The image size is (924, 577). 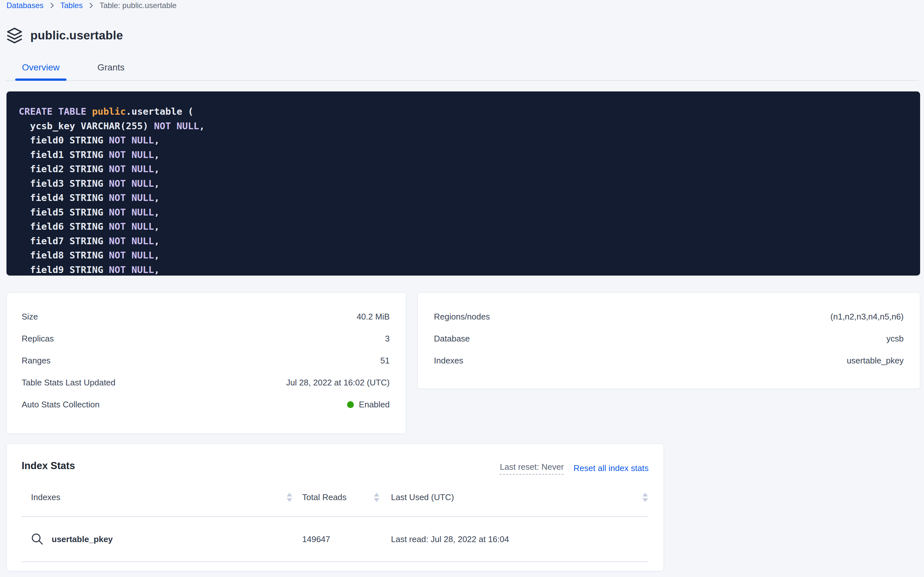 I want to click on sql-line: field5 STRING NOT NULL,, so click(x=469, y=213).